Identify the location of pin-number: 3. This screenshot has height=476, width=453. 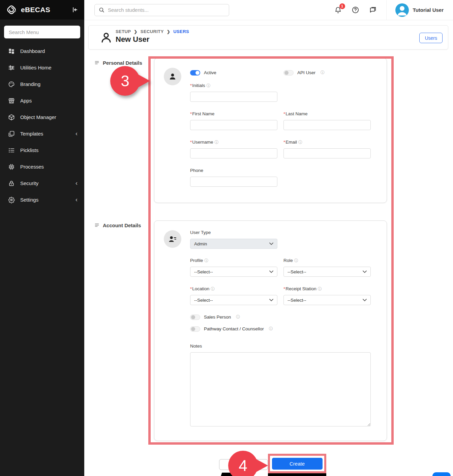
(125, 81).